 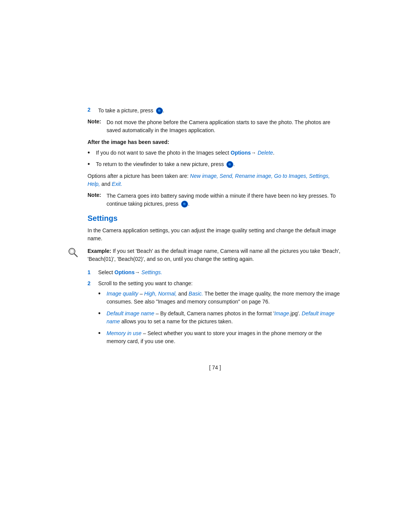 I want to click on sub-bullet-2-text: Default image name – By default, Camera …, so click(x=225, y=318).